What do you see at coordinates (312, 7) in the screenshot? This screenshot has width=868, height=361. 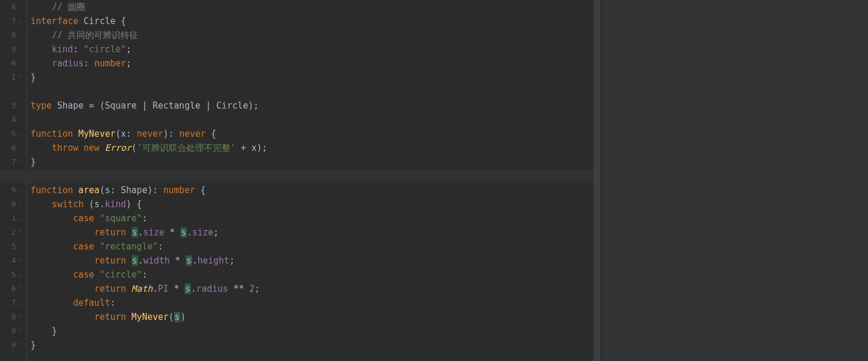 I see `code-line: // 圆圈` at bounding box center [312, 7].